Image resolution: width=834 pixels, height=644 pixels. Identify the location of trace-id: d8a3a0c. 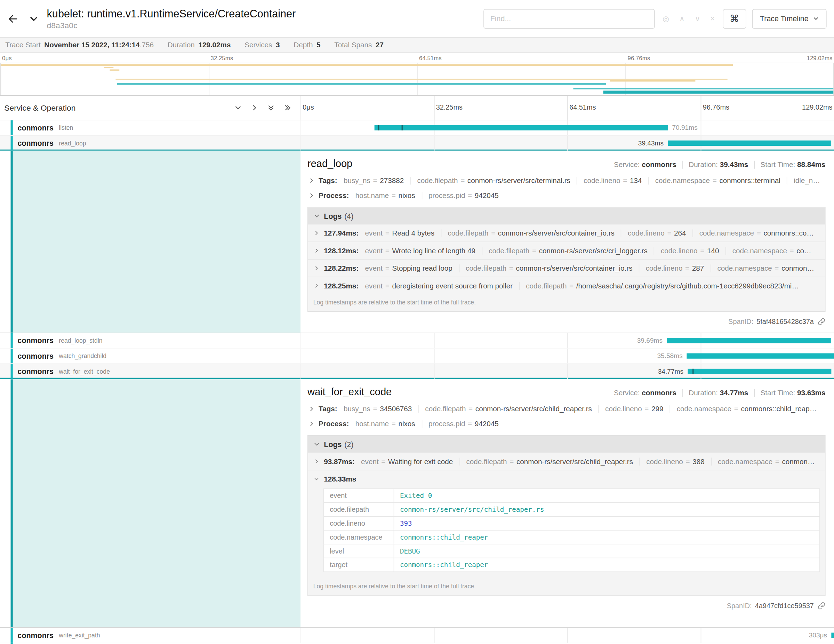
(171, 25).